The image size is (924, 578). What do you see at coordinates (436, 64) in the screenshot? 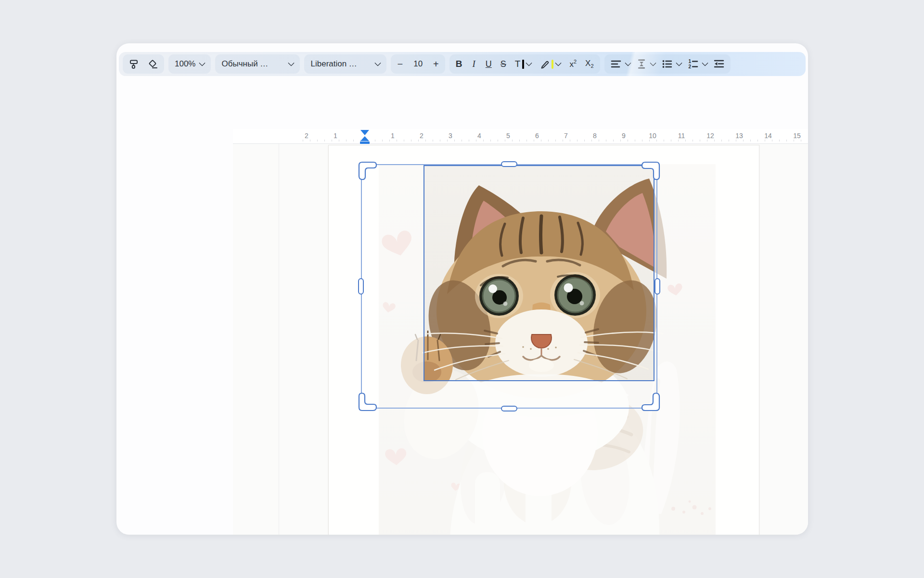
I see `font-size-increase-button: +` at bounding box center [436, 64].